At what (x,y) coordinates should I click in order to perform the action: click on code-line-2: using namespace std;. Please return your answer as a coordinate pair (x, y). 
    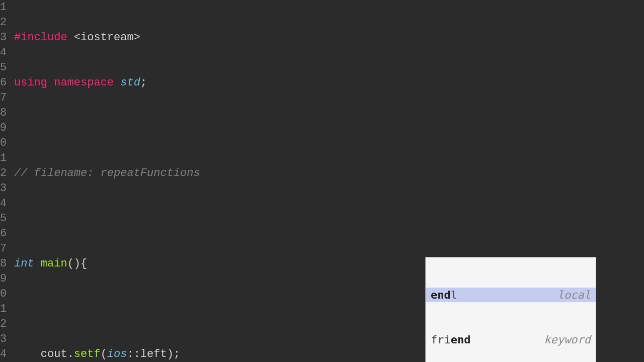
    Looking at the image, I should click on (329, 83).